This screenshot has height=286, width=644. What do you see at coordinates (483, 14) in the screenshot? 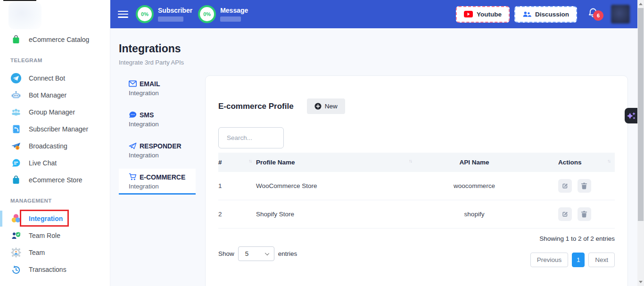
I see `youtube-button: Youtube` at bounding box center [483, 14].